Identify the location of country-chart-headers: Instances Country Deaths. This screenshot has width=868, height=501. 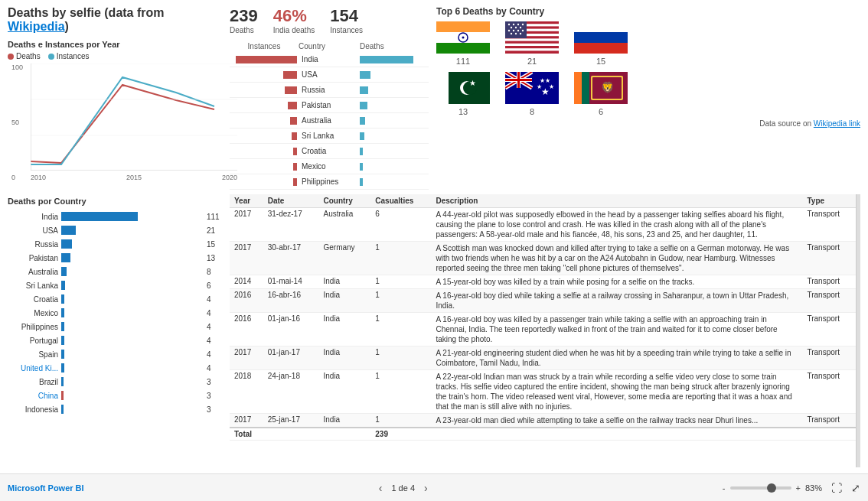
(329, 46).